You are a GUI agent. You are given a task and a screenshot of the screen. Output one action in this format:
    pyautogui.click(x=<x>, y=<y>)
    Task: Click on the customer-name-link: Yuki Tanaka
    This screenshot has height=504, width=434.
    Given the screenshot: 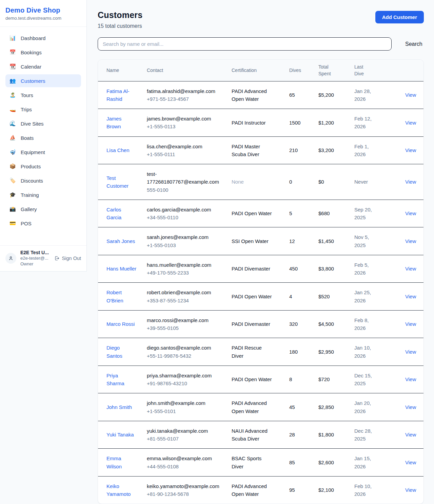 What is the action you would take?
    pyautogui.click(x=120, y=434)
    